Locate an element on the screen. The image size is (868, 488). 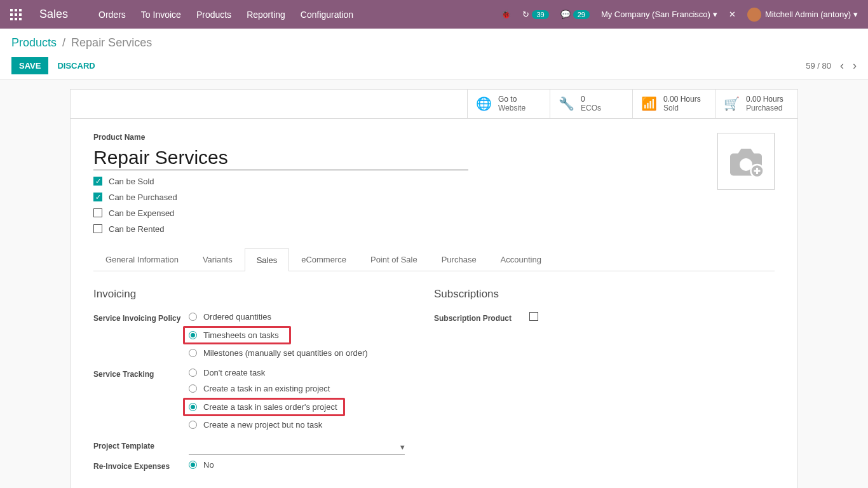
pager-text: 59 / 80 is located at coordinates (818, 66).